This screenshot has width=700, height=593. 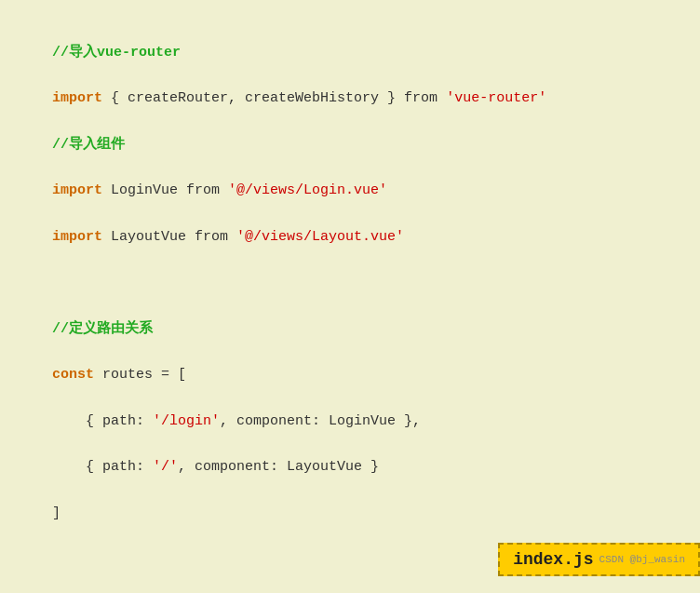 I want to click on code-text-3: LayoutVue, so click(x=149, y=236).